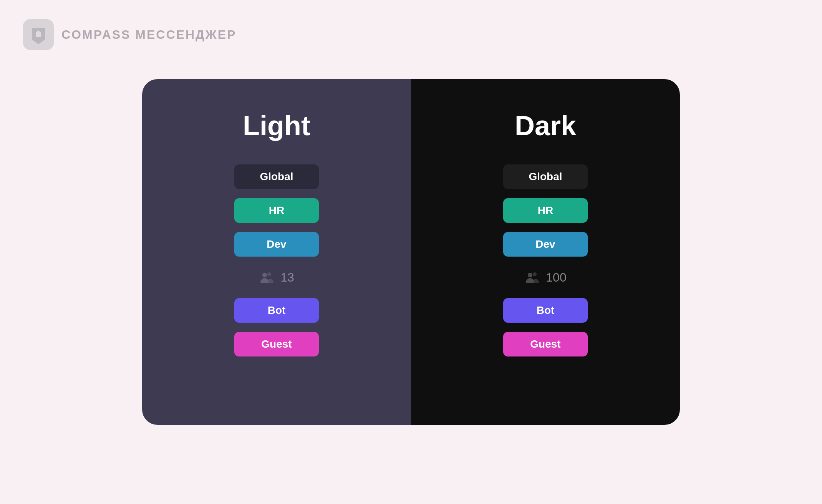  What do you see at coordinates (277, 211) in the screenshot?
I see `light-hr-badge: HR` at bounding box center [277, 211].